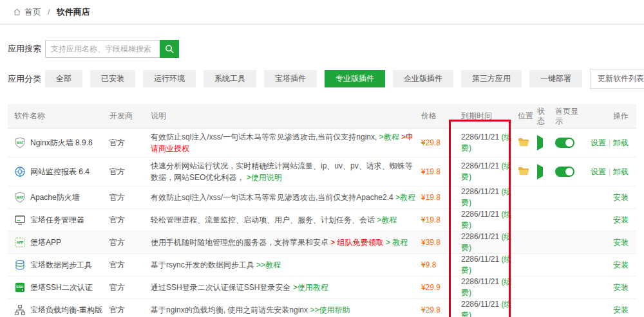 The width and height of the screenshot is (644, 317). Describe the element at coordinates (322, 198) in the screenshot. I see `table-row: WAFApache防火墙官方有效防止sql注入/xss/一句话木马等常见渗透攻击…` at that location.